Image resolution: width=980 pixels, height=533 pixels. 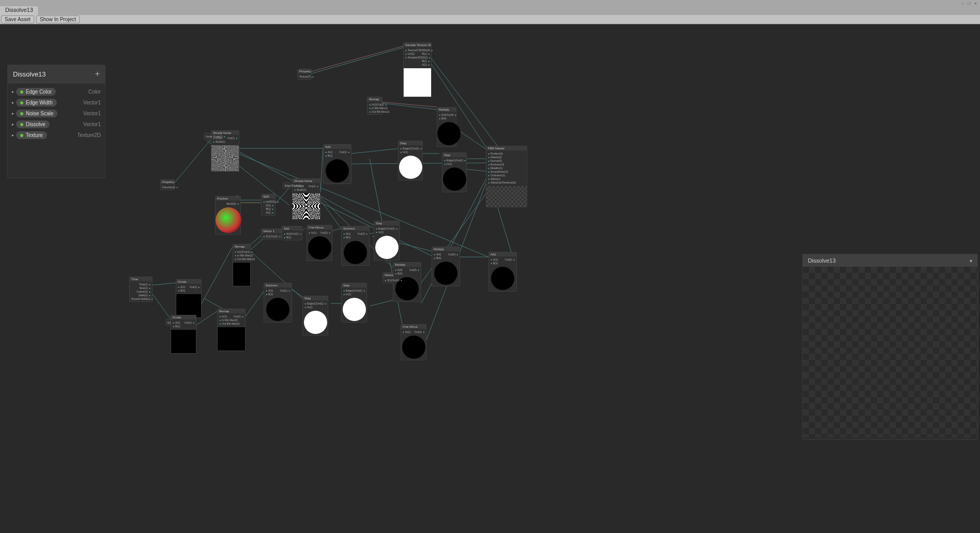 I want to click on node-sample-texture-2d: Sample Texture 2D Texture(T)RGBA(4) UV(2…, so click(x=418, y=70).